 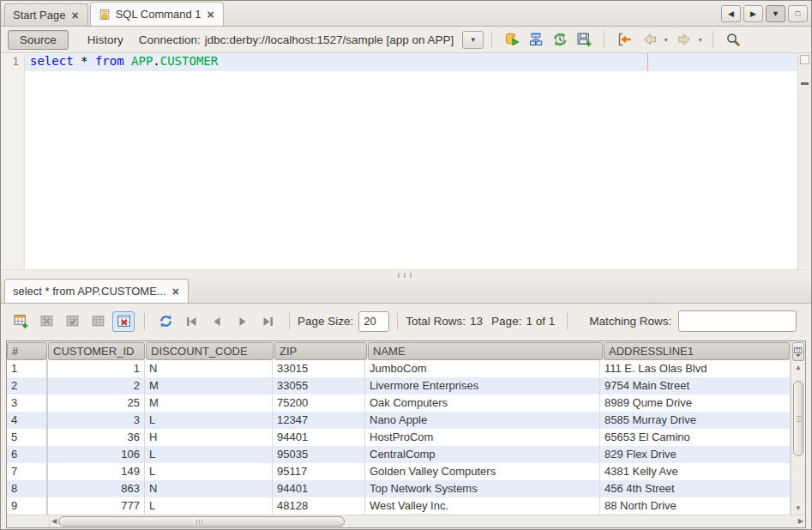 What do you see at coordinates (695, 455) in the screenshot?
I see `table-cell: 829 Flex Drive` at bounding box center [695, 455].